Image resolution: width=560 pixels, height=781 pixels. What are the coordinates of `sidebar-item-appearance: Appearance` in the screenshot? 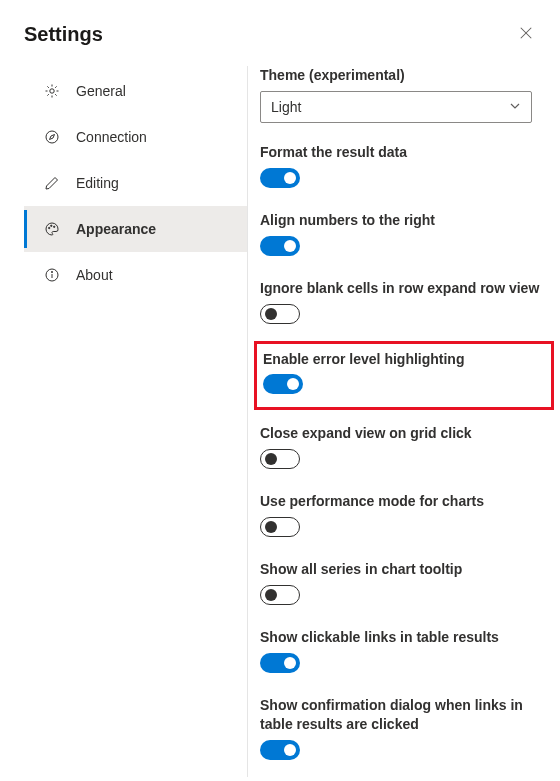 It's located at (136, 229).